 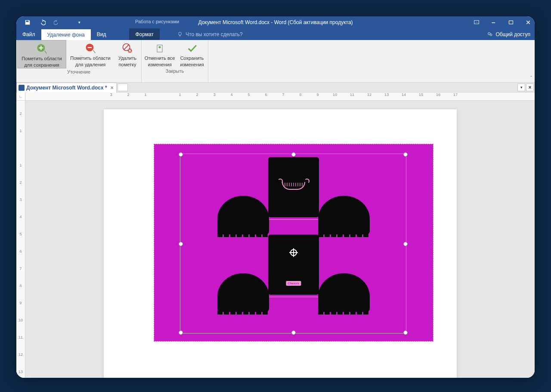 What do you see at coordinates (90, 48) in the screenshot?
I see `minus-circle-icon` at bounding box center [90, 48].